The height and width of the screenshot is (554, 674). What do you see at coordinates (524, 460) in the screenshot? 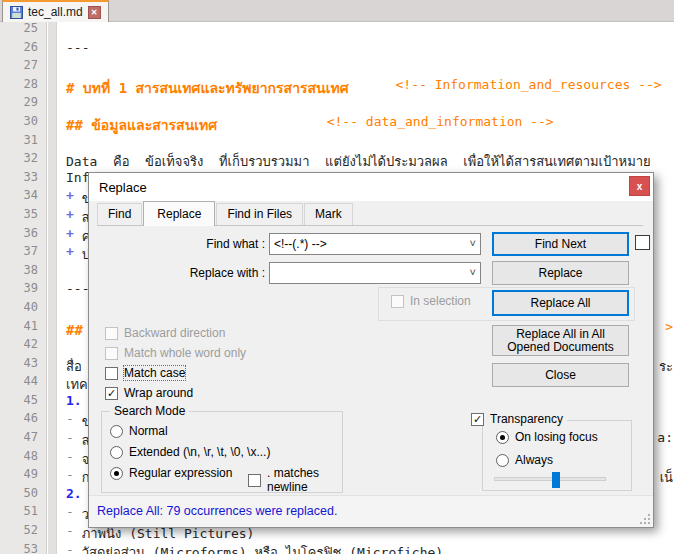
I see `transparency-always-radio: Always` at bounding box center [524, 460].